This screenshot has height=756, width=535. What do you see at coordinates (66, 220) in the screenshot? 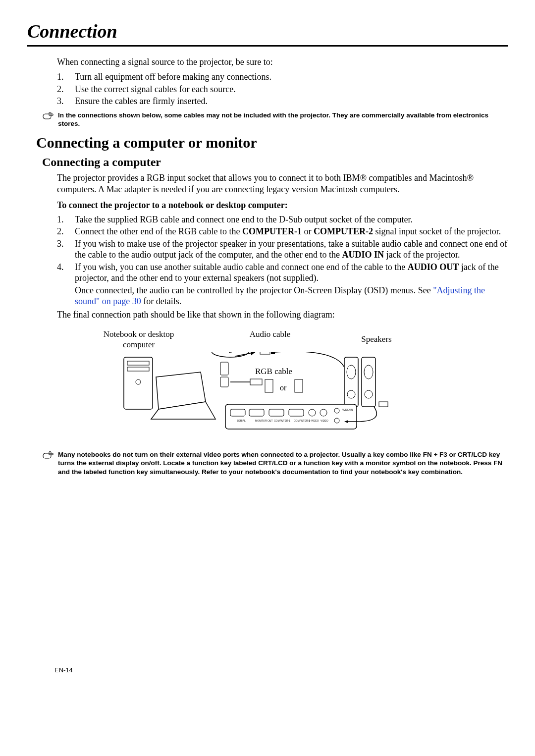
I see `step-num: 1.` at bounding box center [66, 220].